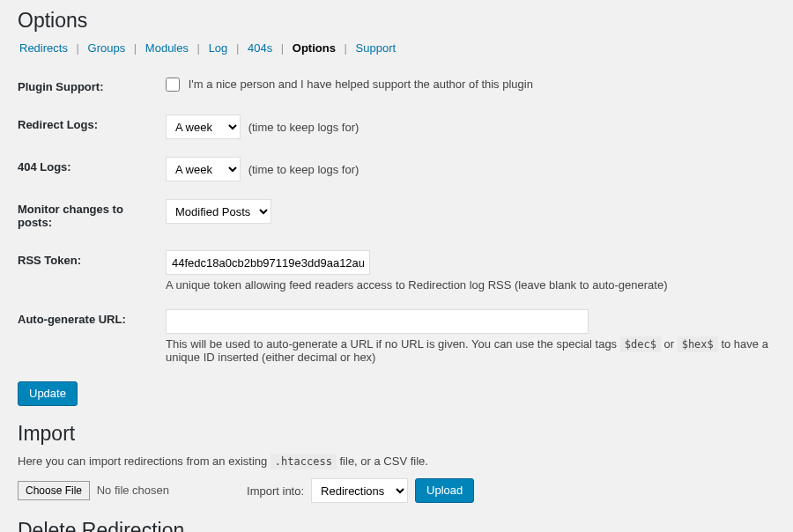 This screenshot has height=532, width=793. What do you see at coordinates (396, 433) in the screenshot?
I see `import-heading: Import` at bounding box center [396, 433].